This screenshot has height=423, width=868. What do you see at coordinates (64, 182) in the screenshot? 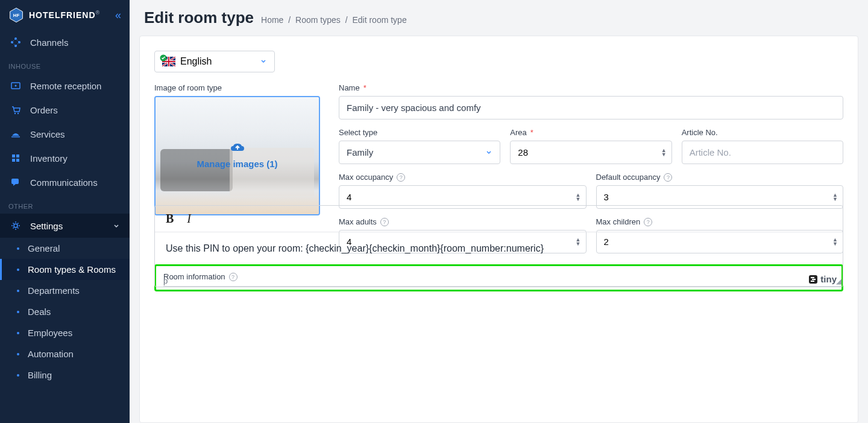
I see `nav-label: Communications` at bounding box center [64, 182].